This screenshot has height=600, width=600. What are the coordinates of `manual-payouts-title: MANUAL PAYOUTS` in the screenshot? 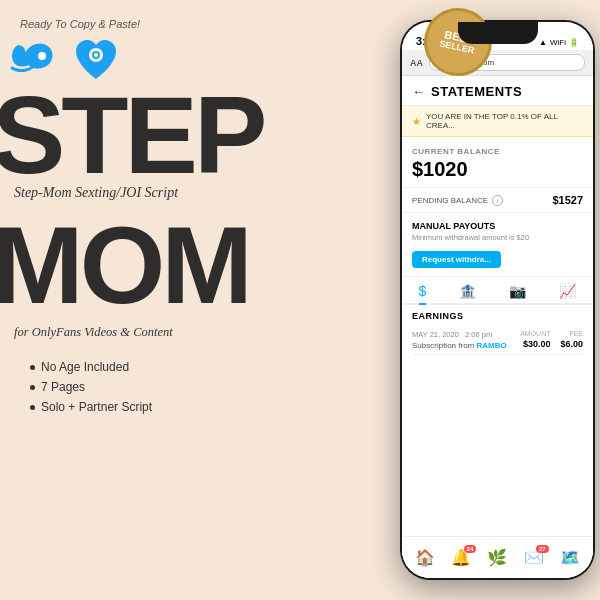 It's located at (498, 226).